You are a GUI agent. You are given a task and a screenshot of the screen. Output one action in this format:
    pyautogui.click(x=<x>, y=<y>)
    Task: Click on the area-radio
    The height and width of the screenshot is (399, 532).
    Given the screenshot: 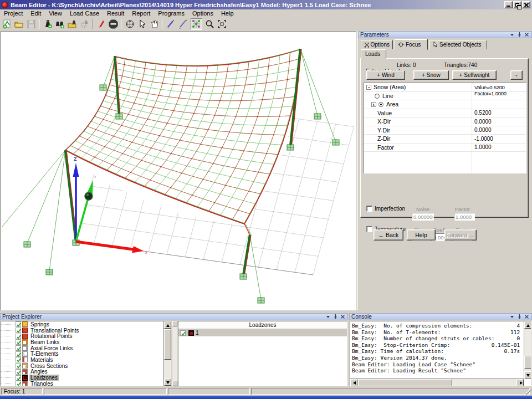 What is the action you would take?
    pyautogui.click(x=381, y=104)
    